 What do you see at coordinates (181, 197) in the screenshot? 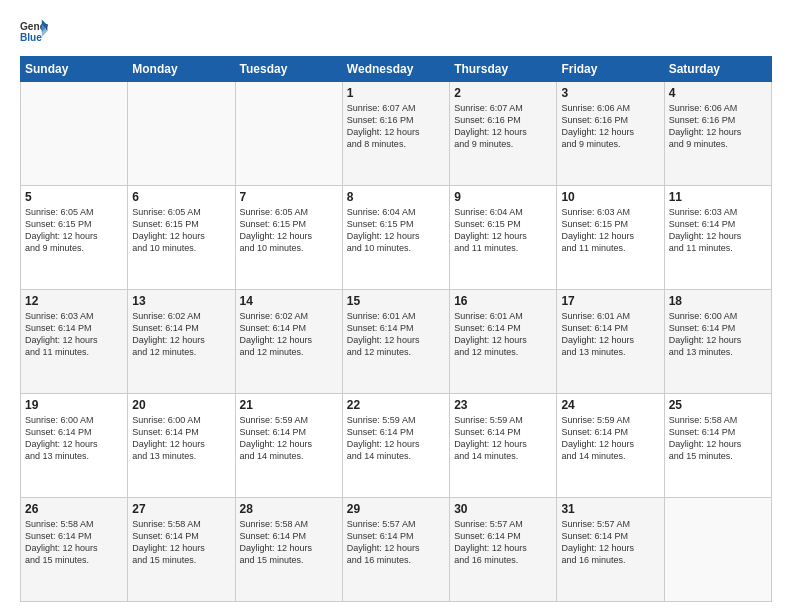
I see `day-number: 6` at bounding box center [181, 197].